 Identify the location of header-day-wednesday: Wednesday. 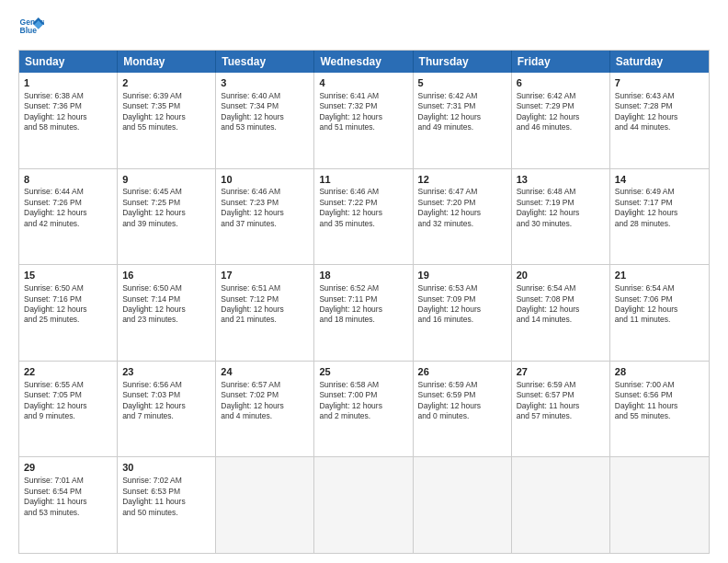
(364, 62).